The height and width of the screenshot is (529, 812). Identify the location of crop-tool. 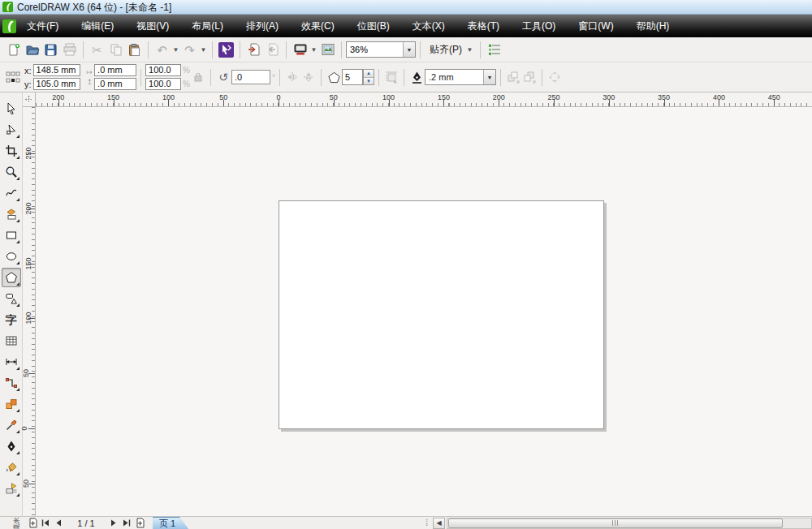
(11, 151).